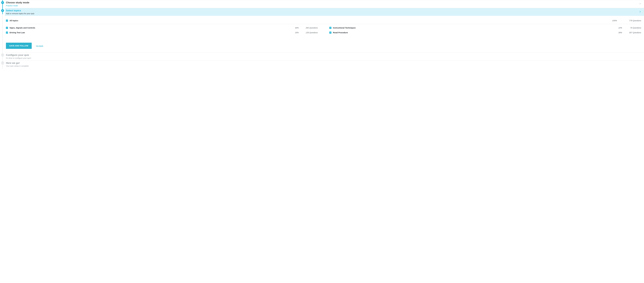 The width and height of the screenshot is (644, 283). I want to click on step-number: 2, so click(2, 11).